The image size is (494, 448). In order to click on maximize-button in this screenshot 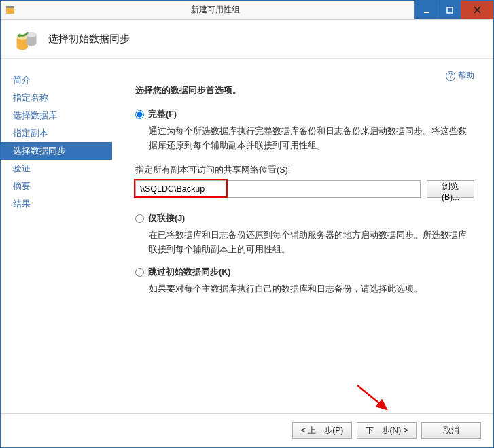, I will do `click(449, 10)`.